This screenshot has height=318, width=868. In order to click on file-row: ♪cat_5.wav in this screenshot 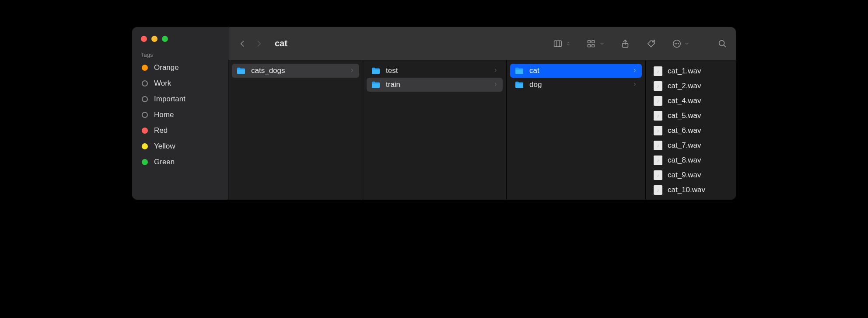, I will do `click(691, 116)`.